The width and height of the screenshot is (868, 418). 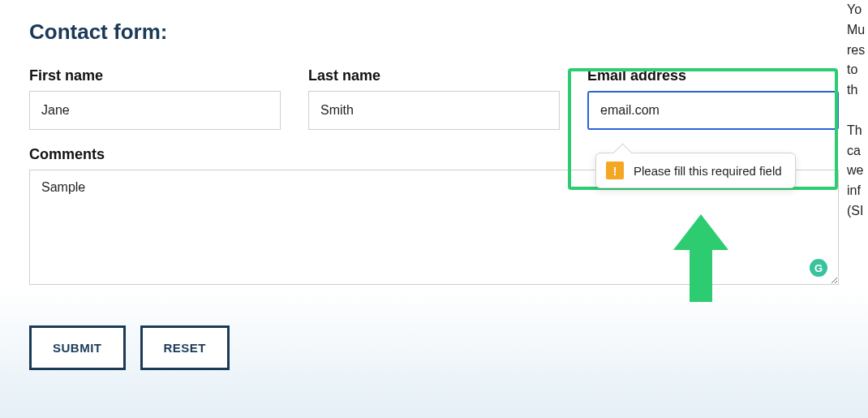 I want to click on email-label: Email address, so click(x=713, y=76).